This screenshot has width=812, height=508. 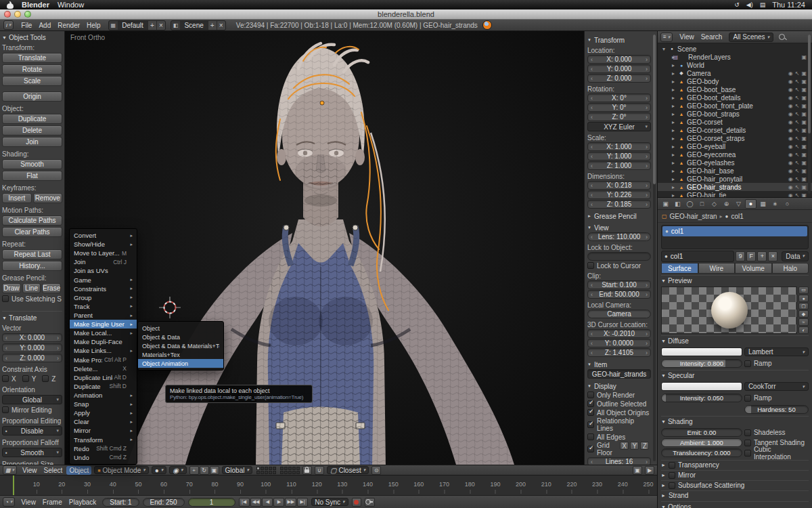 I want to click on menu-item: Constraints ▸, so click(x=103, y=289).